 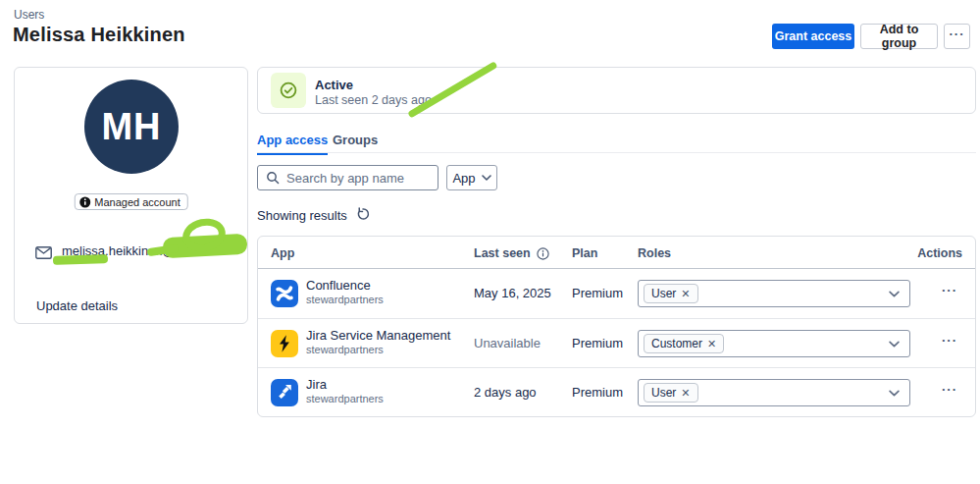 I want to click on page-title: Melissa Heikkinen, so click(x=99, y=35).